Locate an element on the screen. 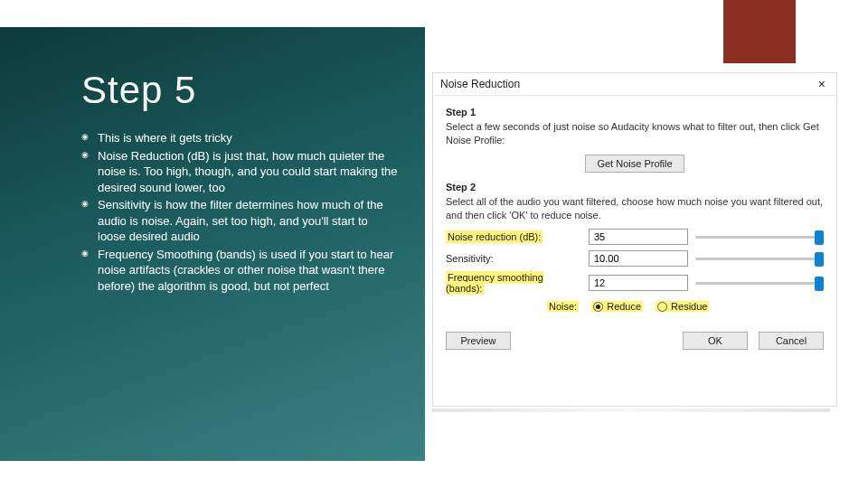 This screenshot has height=488, width=868. noise-reduction-row: Noise reduction (dB): is located at coordinates (635, 237).